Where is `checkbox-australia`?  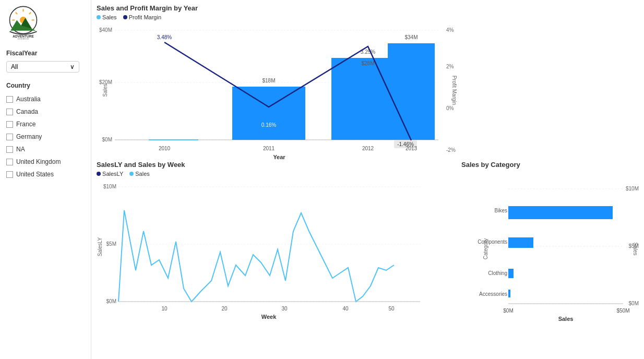
checkbox-australia is located at coordinates (9, 99).